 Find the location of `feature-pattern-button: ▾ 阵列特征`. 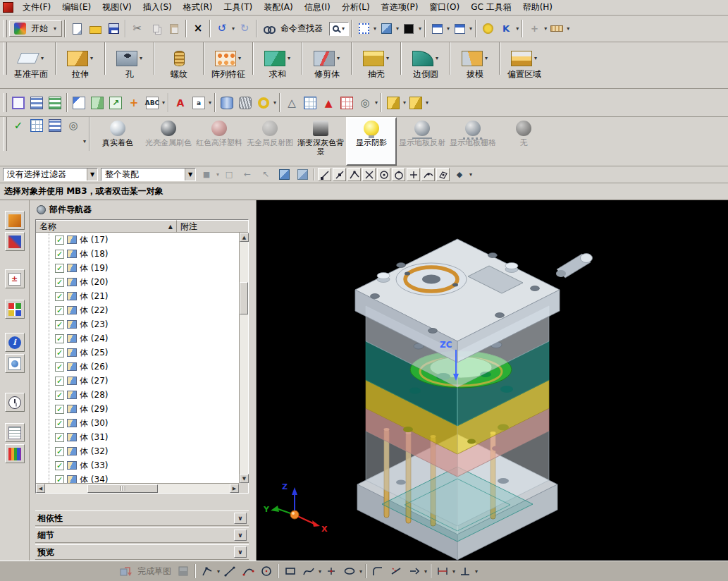

feature-pattern-button: ▾ 阵列特征 is located at coordinates (228, 65).